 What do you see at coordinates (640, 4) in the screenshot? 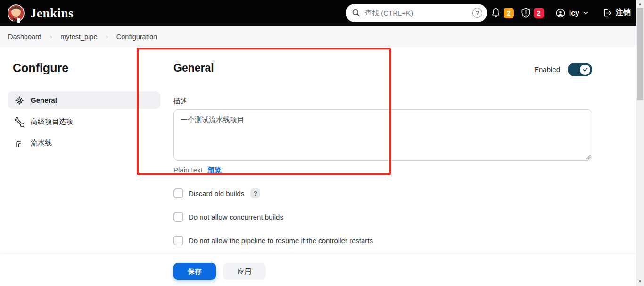
I see `scroll-up-arrow-icon: ▲` at bounding box center [640, 4].